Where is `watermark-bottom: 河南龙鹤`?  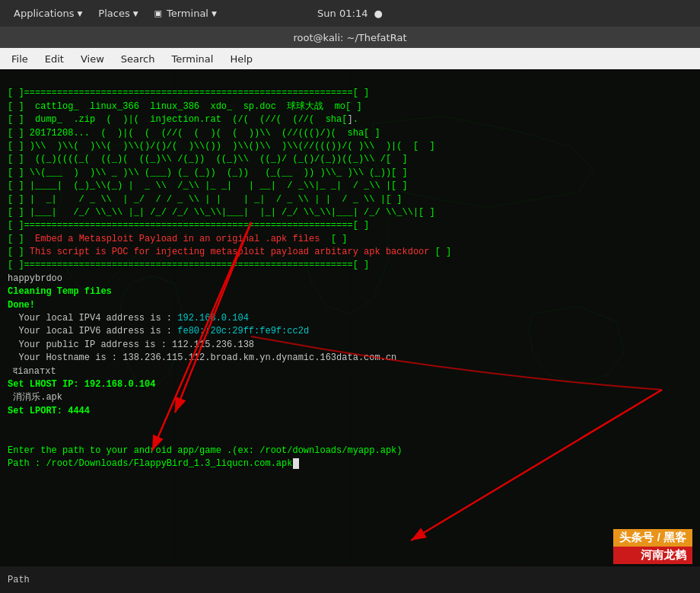 watermark-bottom: 河南龙鹤 is located at coordinates (653, 556).